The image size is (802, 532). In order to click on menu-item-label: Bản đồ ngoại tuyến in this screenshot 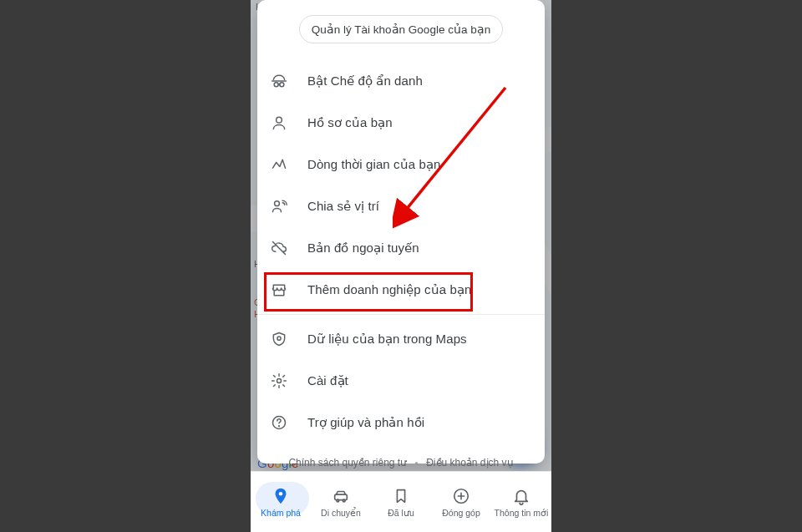, I will do `click(363, 248)`.